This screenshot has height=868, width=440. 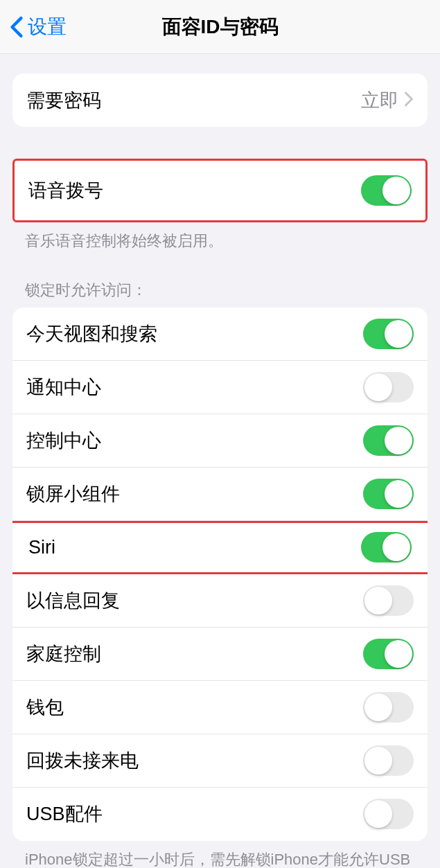 What do you see at coordinates (220, 191) in the screenshot?
I see `voice-dial-section: 语音拨号` at bounding box center [220, 191].